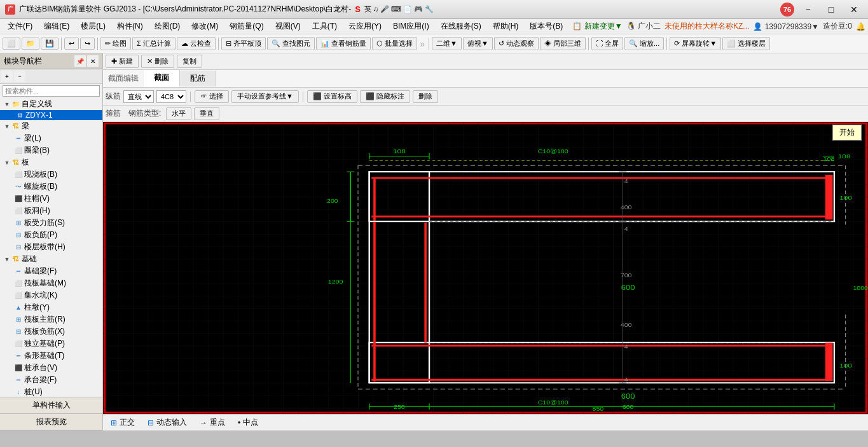 This screenshot has width=868, height=447. I want to click on report-preview-btn: 报表预览, so click(51, 422).